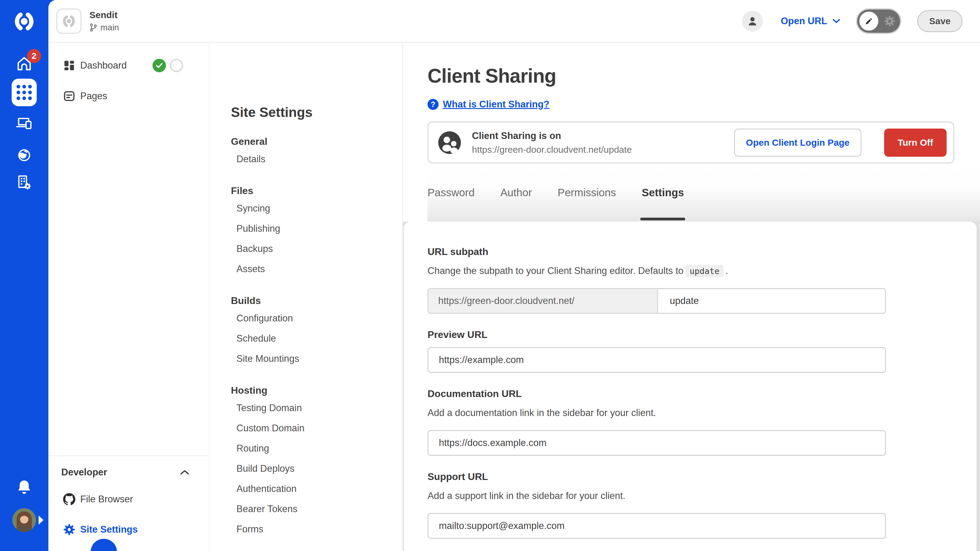 The width and height of the screenshot is (980, 551). Describe the element at coordinates (306, 468) in the screenshot. I see `nav-item-build-deploys: Build Deploys` at that location.